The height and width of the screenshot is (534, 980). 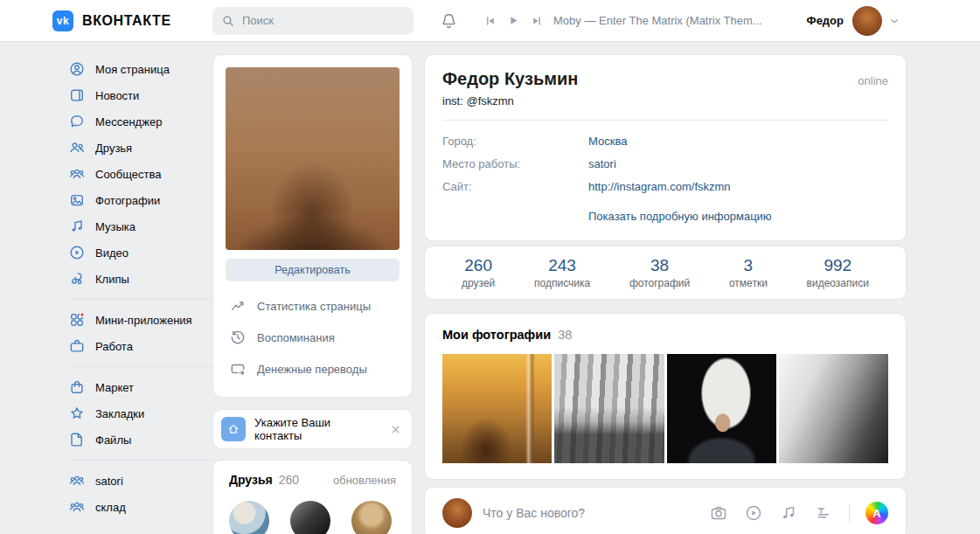 I want to click on sidebar-item-messenger: Мессенджер, so click(x=133, y=121).